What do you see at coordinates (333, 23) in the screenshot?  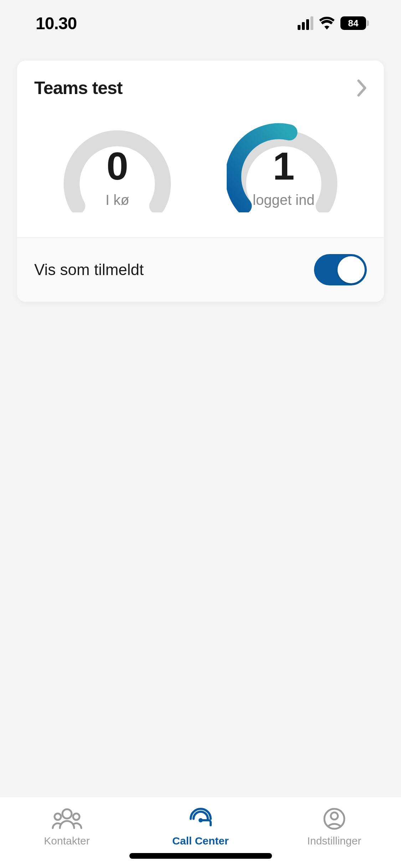 I see `status-icons: 84` at bounding box center [333, 23].